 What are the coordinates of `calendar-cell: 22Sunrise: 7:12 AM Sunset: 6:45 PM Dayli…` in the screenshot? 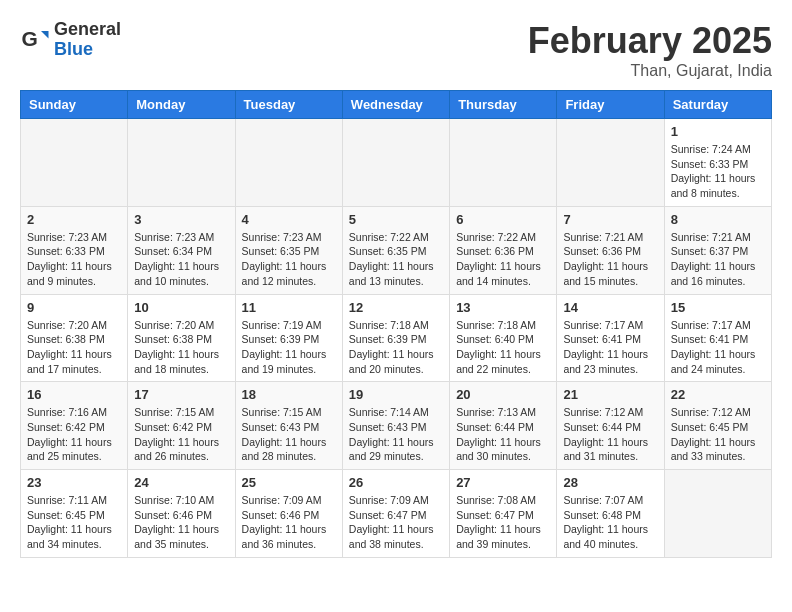 It's located at (718, 426).